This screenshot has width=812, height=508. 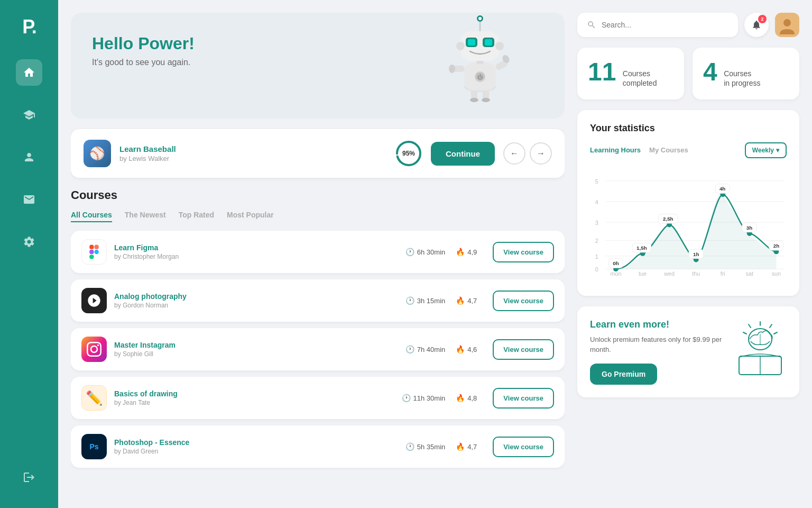 I want to click on inprogress-label: Coursesin progress, so click(x=742, y=78).